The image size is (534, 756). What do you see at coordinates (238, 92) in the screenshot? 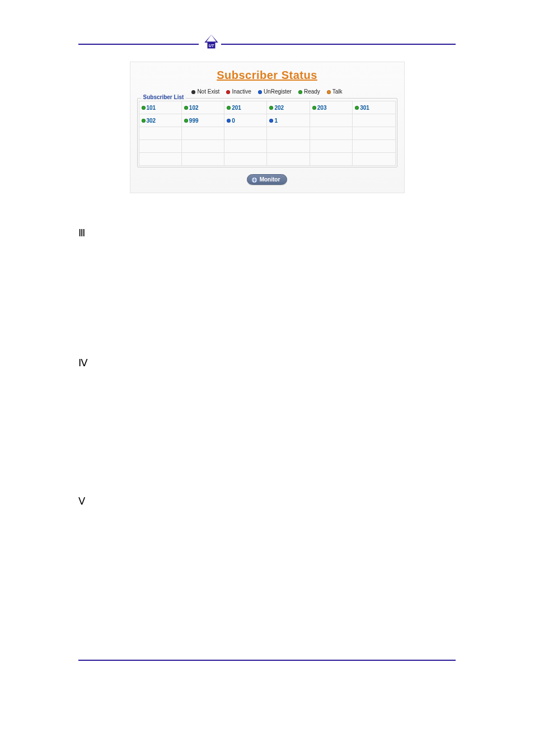
I see `legend-item: Inactive` at bounding box center [238, 92].